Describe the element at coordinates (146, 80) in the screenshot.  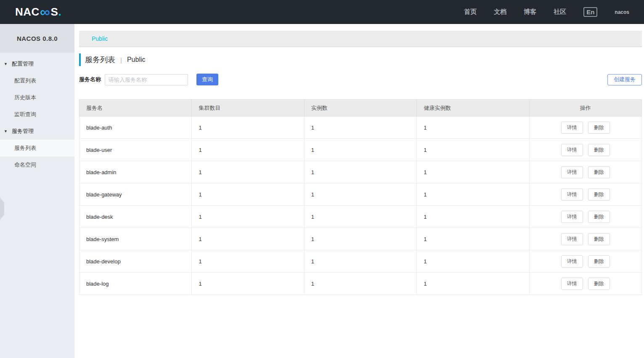
I see `service-name-input` at that location.